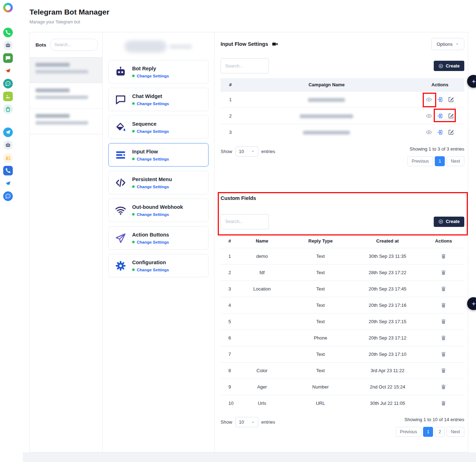 The height and width of the screenshot is (462, 476). Describe the element at coordinates (158, 266) in the screenshot. I see `card-configuration: Configuration Change Settings` at that location.